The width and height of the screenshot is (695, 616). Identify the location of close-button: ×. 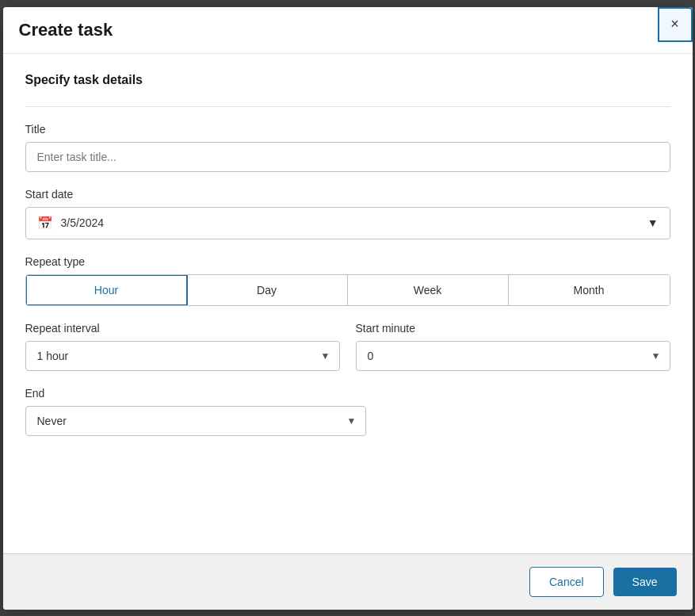
(675, 25).